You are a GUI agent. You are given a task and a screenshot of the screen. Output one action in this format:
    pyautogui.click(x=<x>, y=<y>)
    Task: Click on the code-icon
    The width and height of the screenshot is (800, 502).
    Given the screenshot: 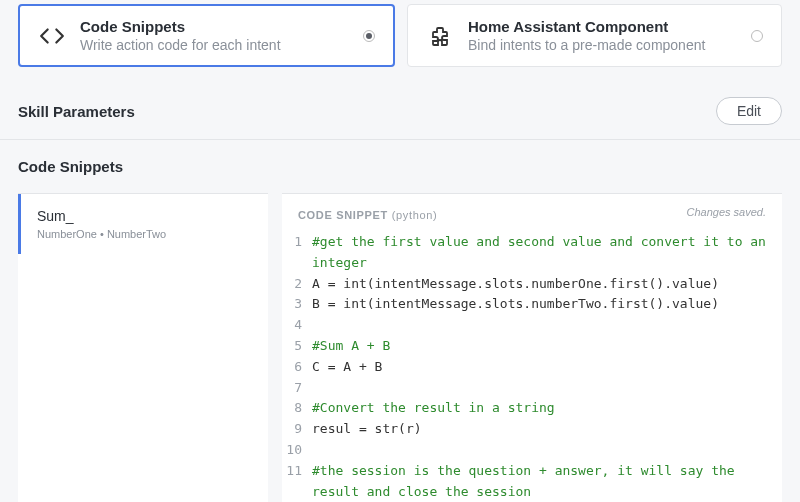 What is the action you would take?
    pyautogui.click(x=52, y=36)
    